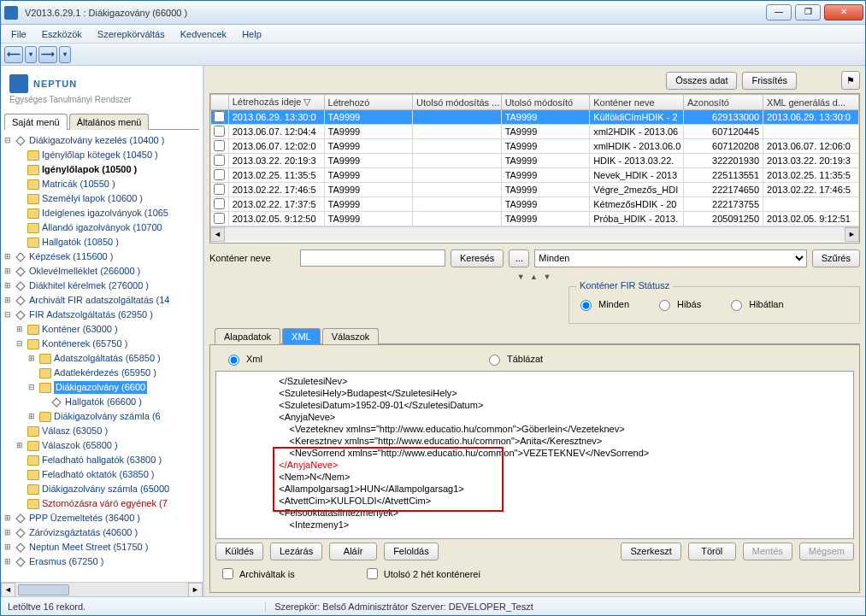 The width and height of the screenshot is (866, 616). Describe the element at coordinates (102, 460) in the screenshot. I see `tree-node: Feladható hallgatók (63800 )` at that location.